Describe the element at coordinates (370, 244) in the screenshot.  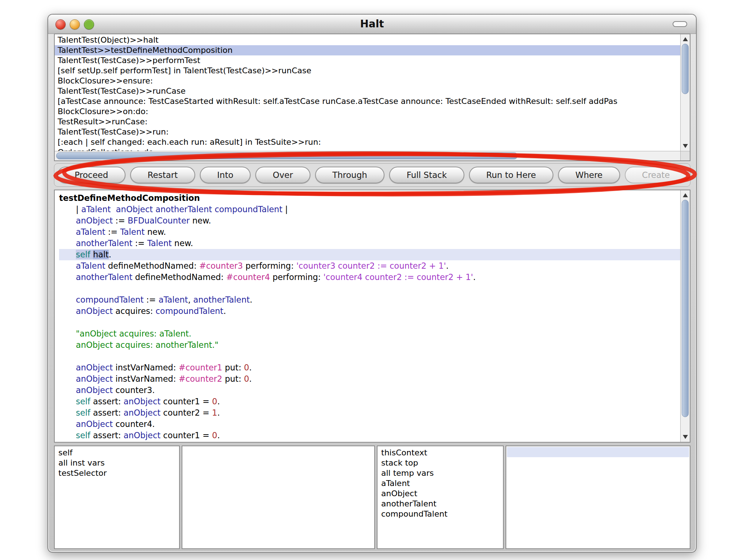
I see `code-line: anotherTalent := Talent new.` at that location.